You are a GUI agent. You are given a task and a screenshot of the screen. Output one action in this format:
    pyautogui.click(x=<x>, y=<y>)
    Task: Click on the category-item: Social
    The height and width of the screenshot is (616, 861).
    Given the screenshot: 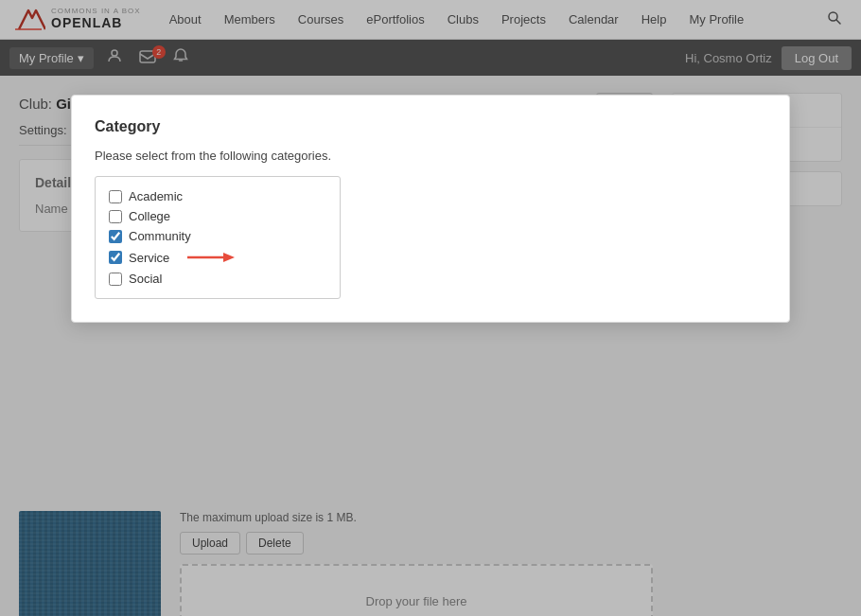 What is the action you would take?
    pyautogui.click(x=218, y=278)
    